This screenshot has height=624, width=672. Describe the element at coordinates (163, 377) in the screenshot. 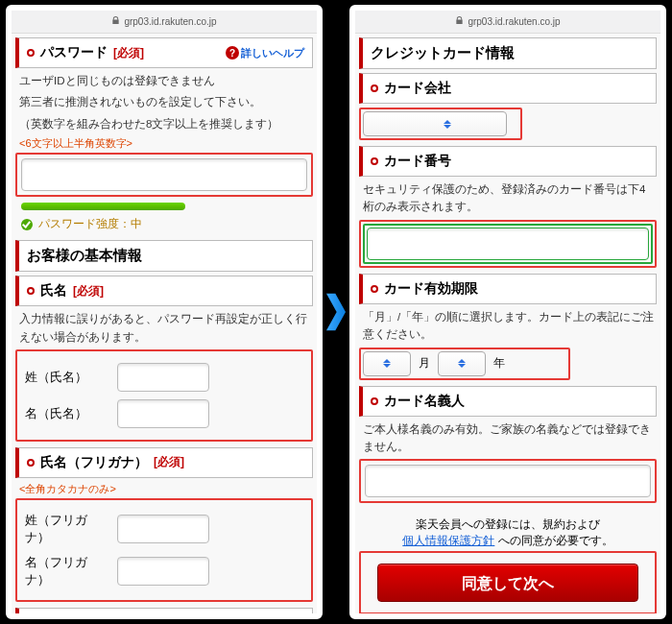

I see `lastname-field` at that location.